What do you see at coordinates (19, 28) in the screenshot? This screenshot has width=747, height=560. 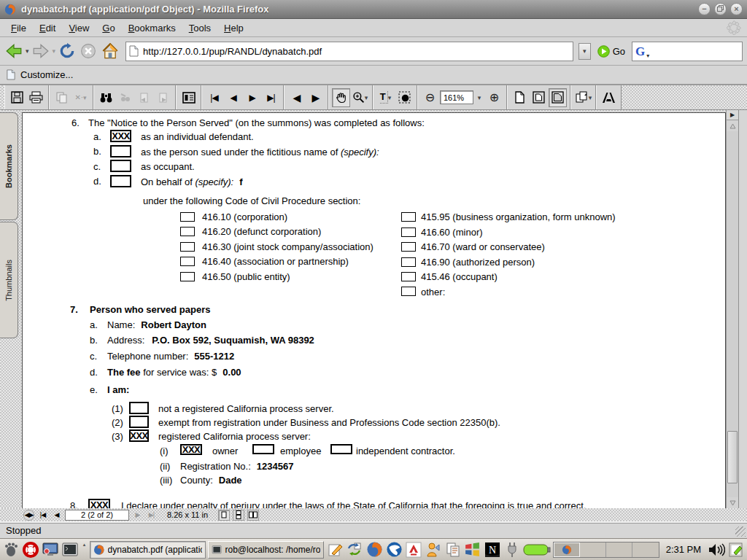 I see `menu-file: File` at bounding box center [19, 28].